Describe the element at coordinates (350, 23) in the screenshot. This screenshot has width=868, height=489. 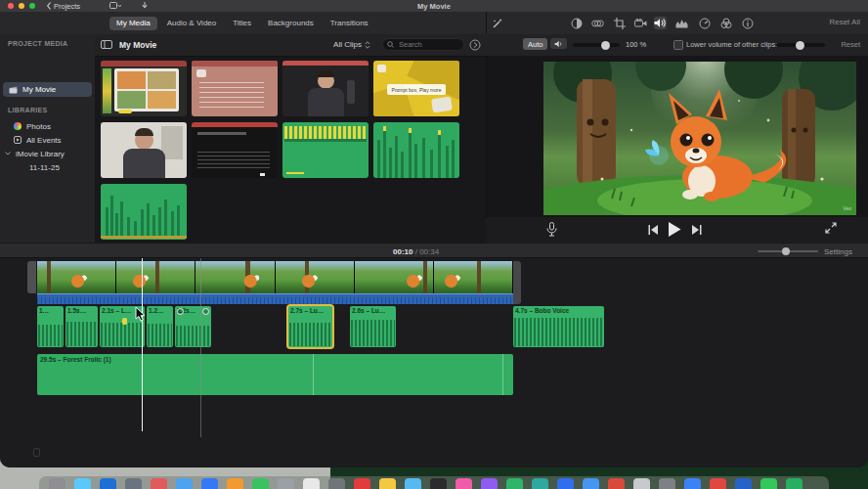
I see `tab-transitions: Transitions` at that location.